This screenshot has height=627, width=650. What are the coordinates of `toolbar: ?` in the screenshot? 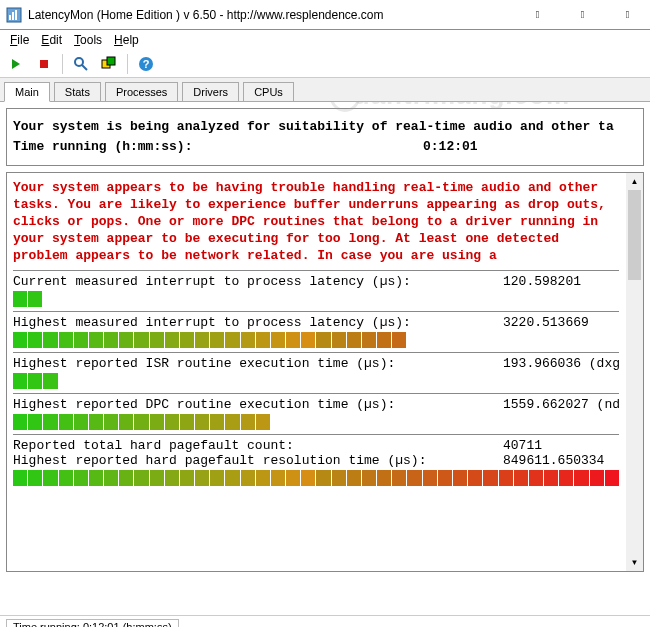 It's located at (325, 64).